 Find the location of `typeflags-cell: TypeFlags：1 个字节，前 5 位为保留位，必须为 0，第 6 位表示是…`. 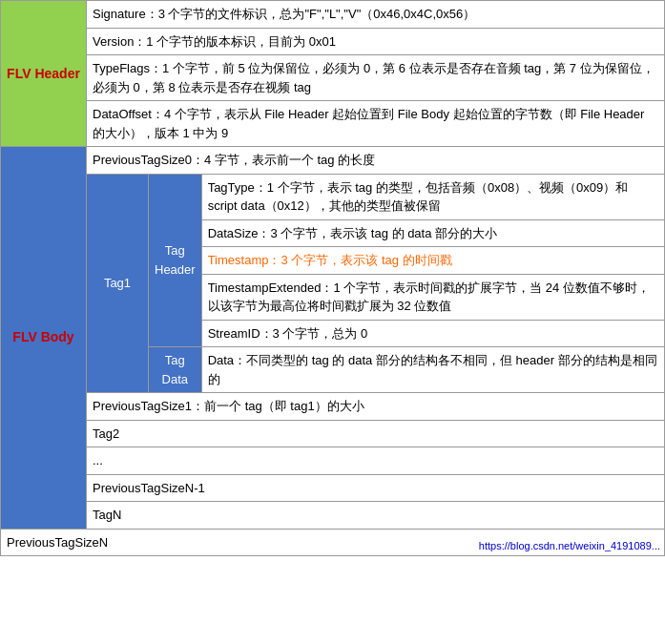

typeflags-cell: TypeFlags：1 个字节，前 5 位为保留位，必须为 0，第 6 位表示是… is located at coordinates (376, 78).